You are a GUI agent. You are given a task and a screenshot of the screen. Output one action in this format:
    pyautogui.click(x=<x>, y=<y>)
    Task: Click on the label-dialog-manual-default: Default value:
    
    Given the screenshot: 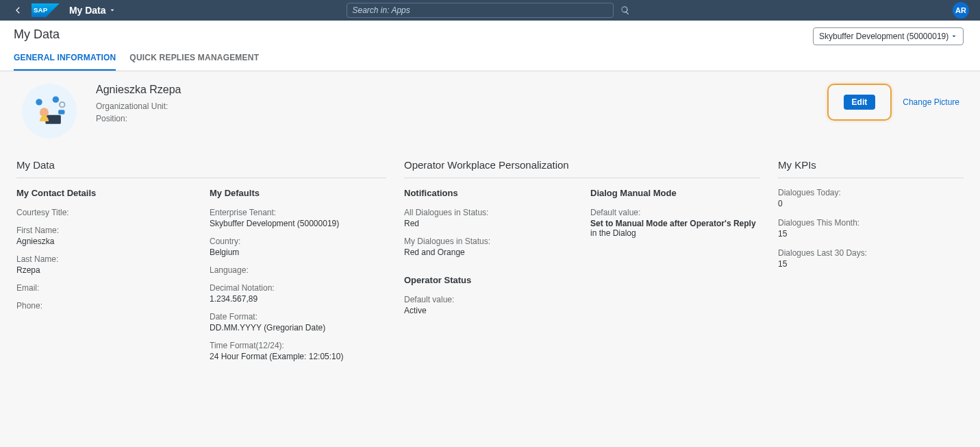 What is the action you would take?
    pyautogui.click(x=675, y=213)
    